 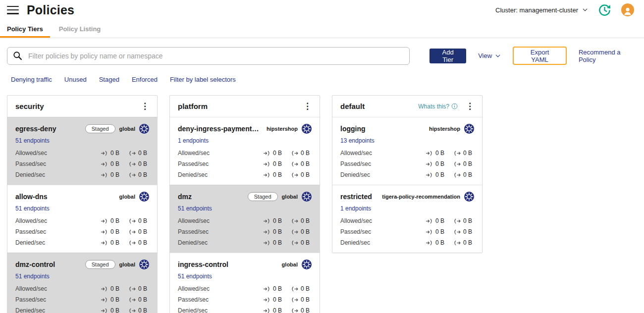 I want to click on policy-name: allow-dns, so click(x=65, y=197).